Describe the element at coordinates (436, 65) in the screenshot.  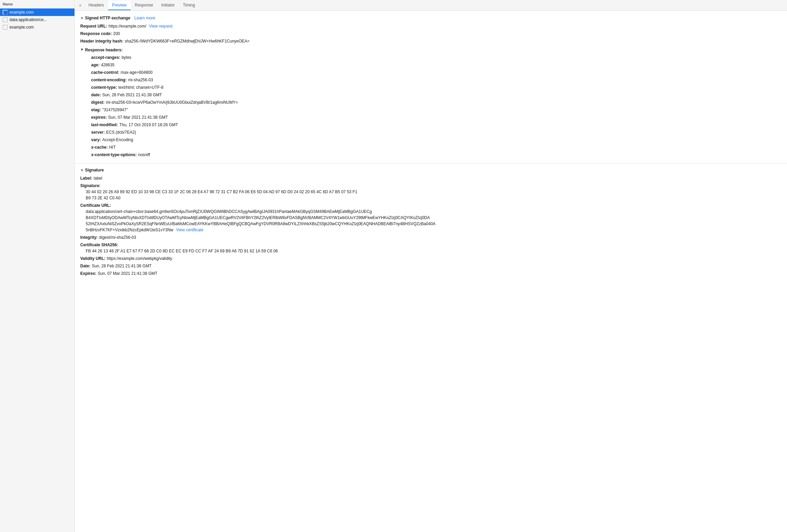
I see `header-age: age: 428635` at that location.